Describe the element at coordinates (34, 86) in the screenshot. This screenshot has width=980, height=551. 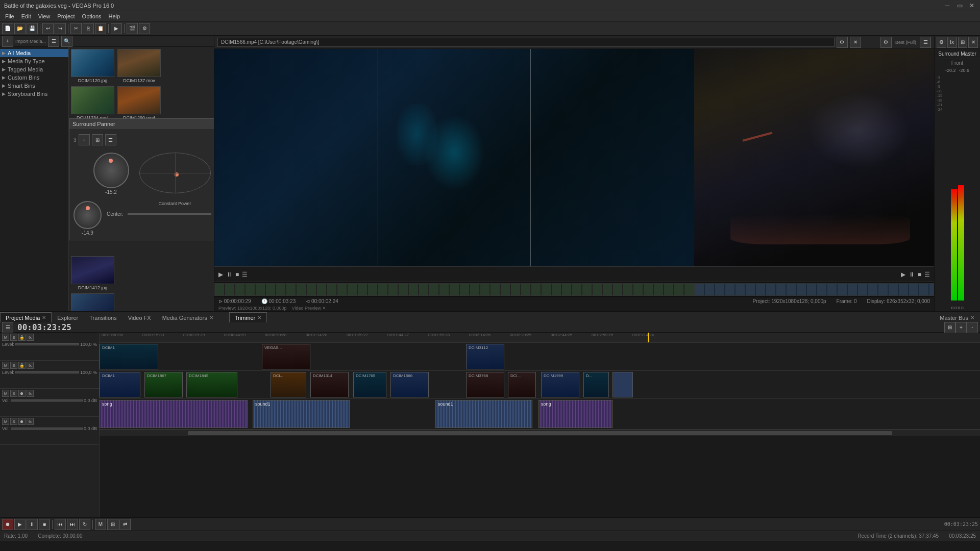
I see `tree-item-smart-bins: ▶ Smart Bins` at that location.